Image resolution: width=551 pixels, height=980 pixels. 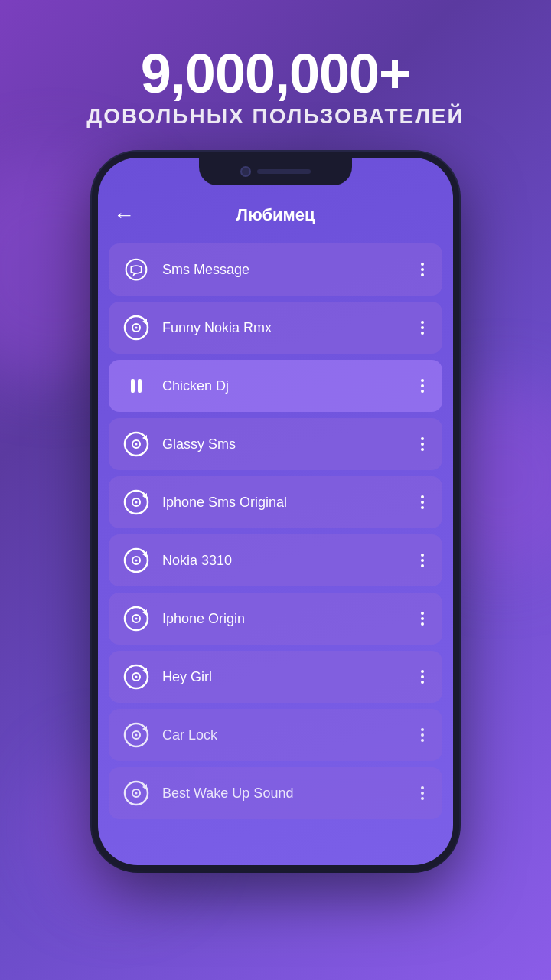 I want to click on item-name: Sms Message, so click(x=283, y=270).